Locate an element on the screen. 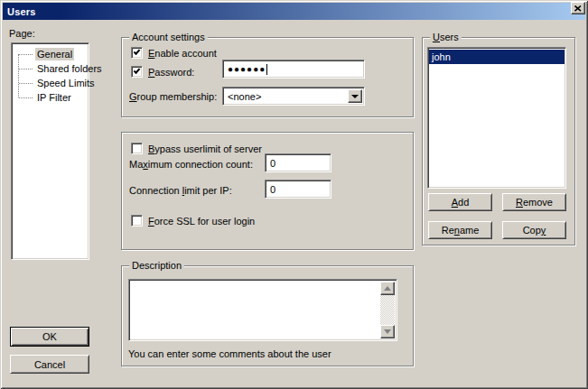  tree-item-ip-filter: IP Filter is located at coordinates (51, 97).